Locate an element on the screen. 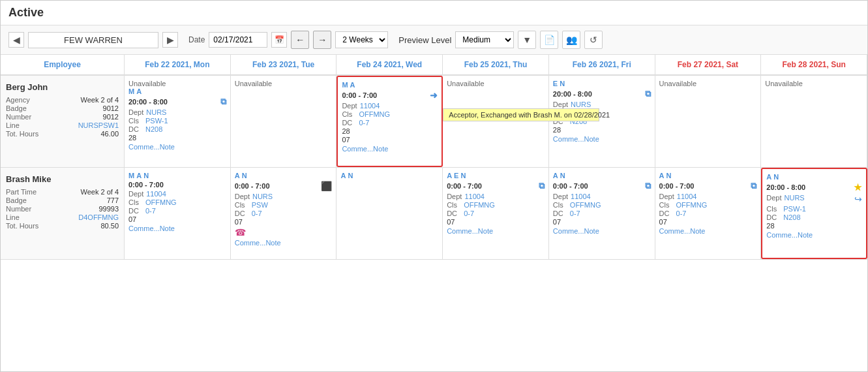  forward-button: → is located at coordinates (322, 40).